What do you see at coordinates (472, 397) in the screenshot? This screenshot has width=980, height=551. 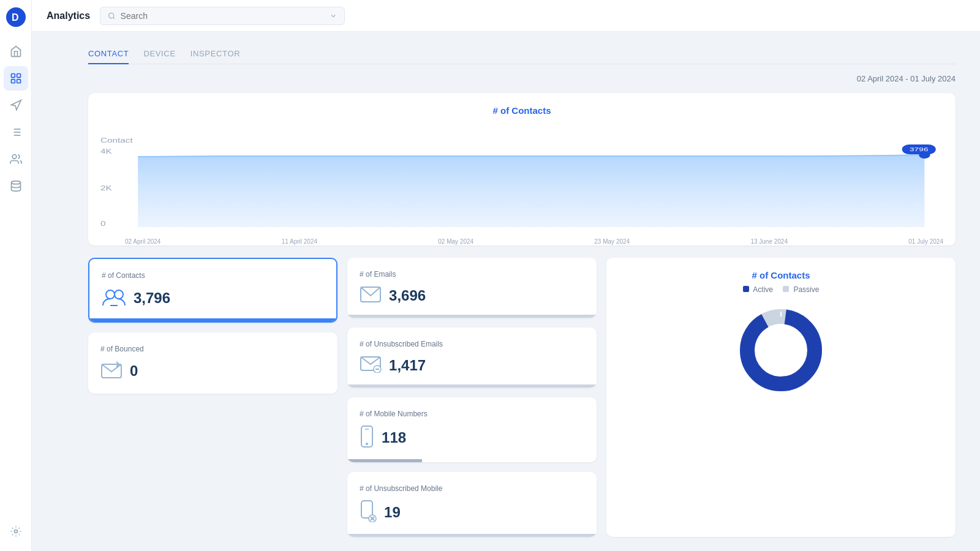 I see `middle-cards: # of Emails 3,696 # of Unsubscribed Emai…` at bounding box center [472, 397].